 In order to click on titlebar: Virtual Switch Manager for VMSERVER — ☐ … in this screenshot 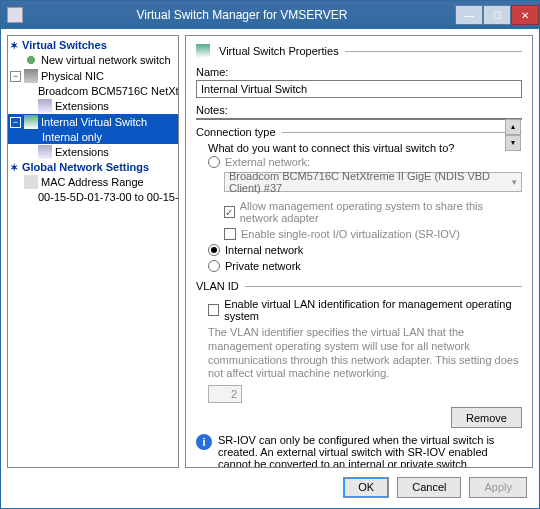, I will do `click(270, 15)`.